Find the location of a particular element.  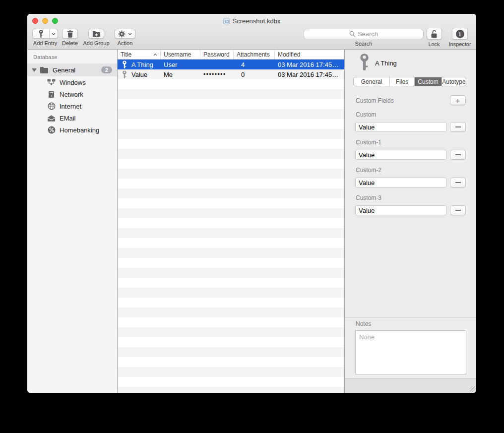

tab-files: Files is located at coordinates (402, 81).